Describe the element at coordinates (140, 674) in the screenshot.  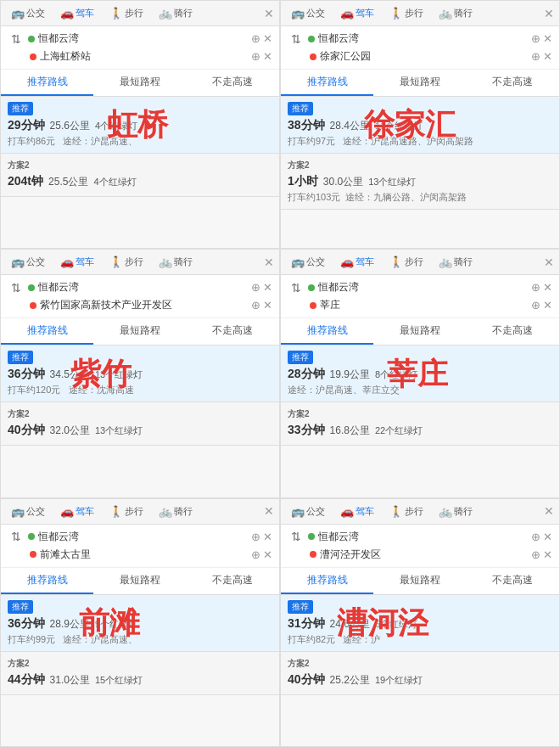
I see `alt-card: 方案2 44分钟 31.0公里 15个红绿灯` at that location.